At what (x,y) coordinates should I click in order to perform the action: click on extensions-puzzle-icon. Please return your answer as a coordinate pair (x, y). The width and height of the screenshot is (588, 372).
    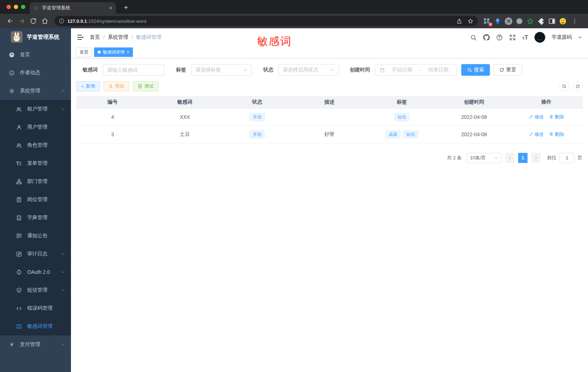
    Looking at the image, I should click on (541, 21).